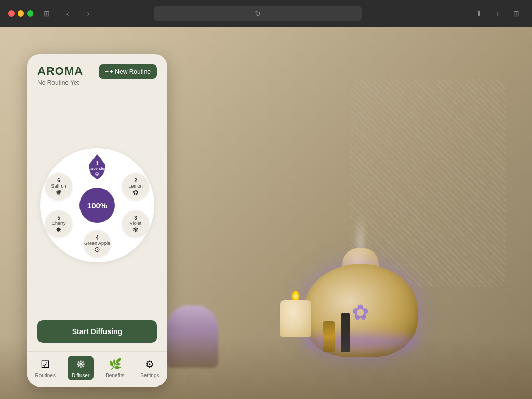 The image size is (532, 399). I want to click on close-button, so click(11, 14).